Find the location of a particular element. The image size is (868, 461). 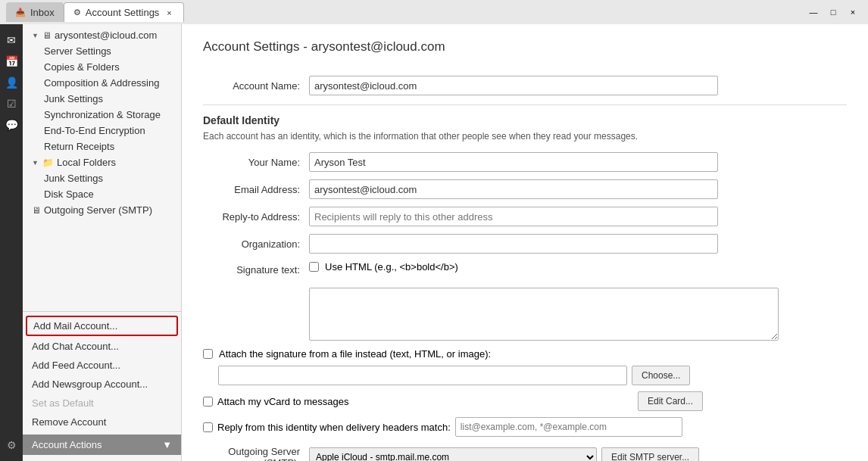

outgoing-row: Outgoing Server (SMTP): Apple iCloud - s… is located at coordinates (525, 453).